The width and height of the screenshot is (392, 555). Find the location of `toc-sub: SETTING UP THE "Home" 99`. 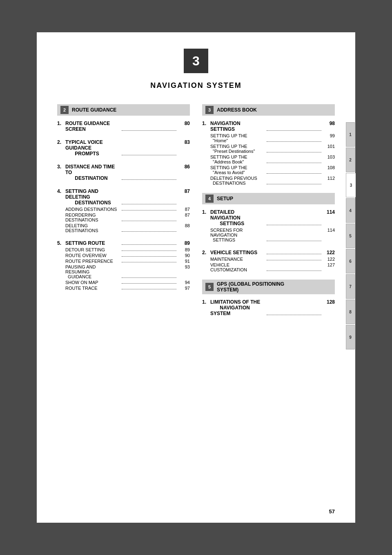

toc-sub: SETTING UP THE "Home" 99 is located at coordinates (269, 138).